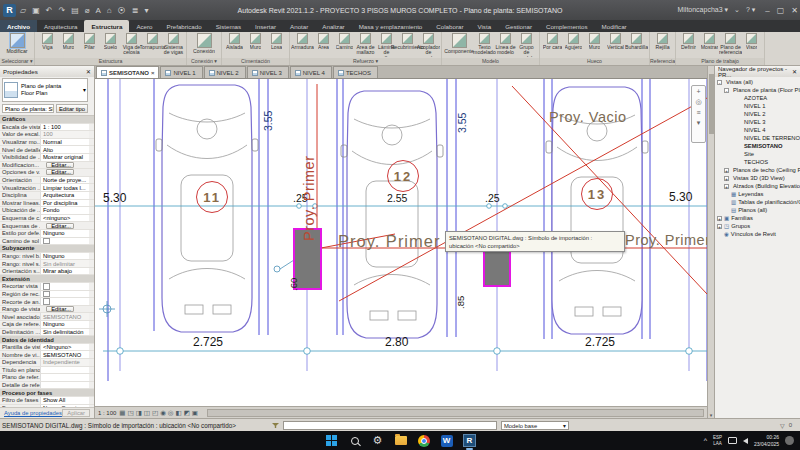 The width and height of the screenshot is (800, 450). What do you see at coordinates (750, 10) in the screenshot?
I see `help-menu: ? ▾` at bounding box center [750, 10].